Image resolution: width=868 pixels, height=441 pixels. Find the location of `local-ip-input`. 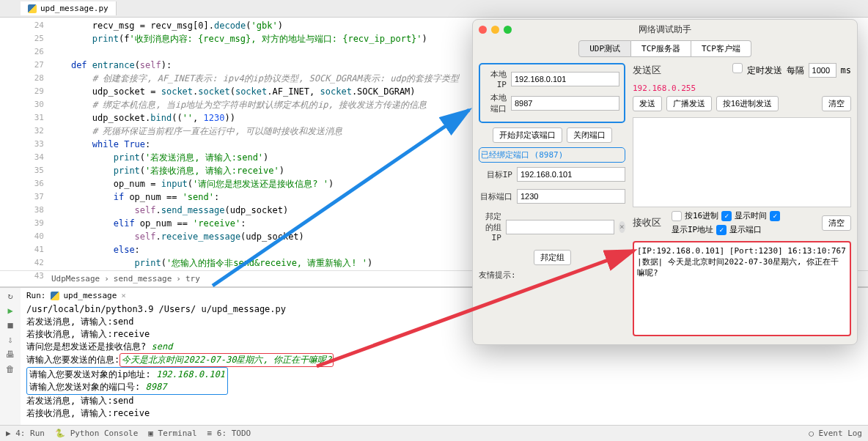

local-ip-input is located at coordinates (565, 79).